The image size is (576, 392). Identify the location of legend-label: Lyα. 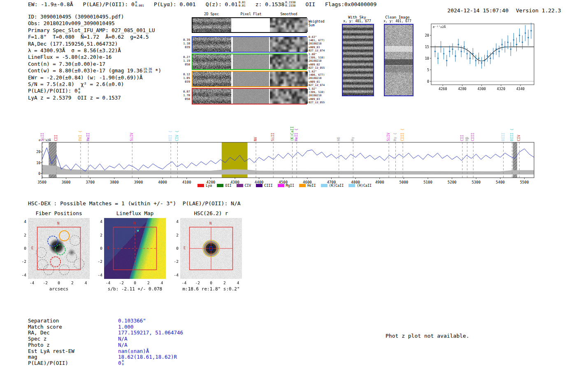
(209, 186).